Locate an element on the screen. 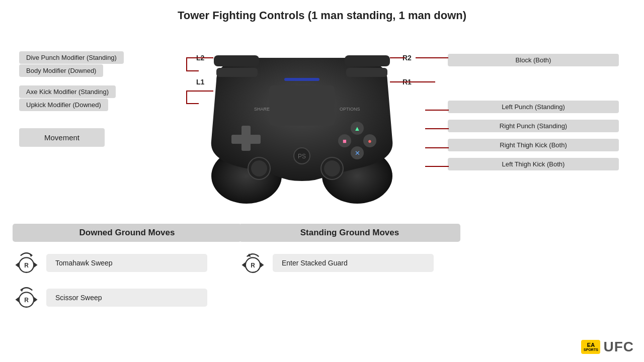 The image size is (644, 362). scissor-label: Scissor Sweep is located at coordinates (127, 298).